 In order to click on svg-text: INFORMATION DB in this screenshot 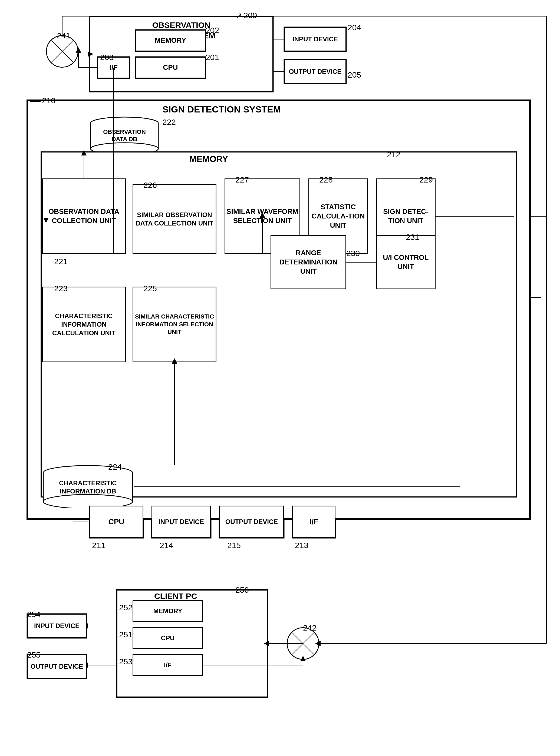, I will do `click(88, 491)`.